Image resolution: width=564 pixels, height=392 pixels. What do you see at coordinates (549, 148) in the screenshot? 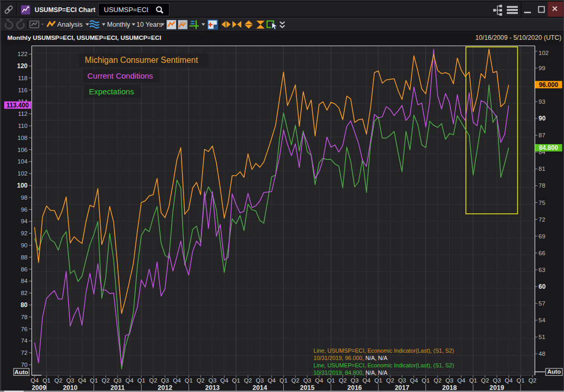
I see `svg-text: 84.800` at bounding box center [549, 148].